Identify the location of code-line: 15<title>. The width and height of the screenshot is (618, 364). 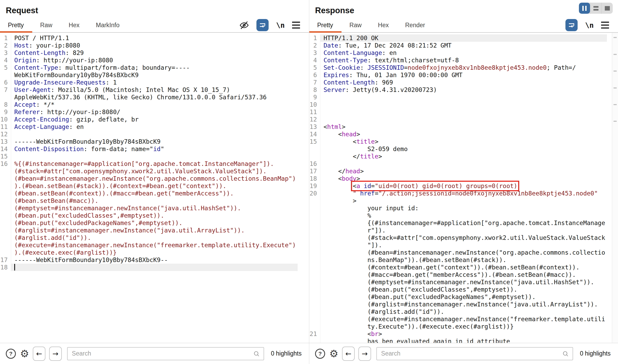
(464, 142).